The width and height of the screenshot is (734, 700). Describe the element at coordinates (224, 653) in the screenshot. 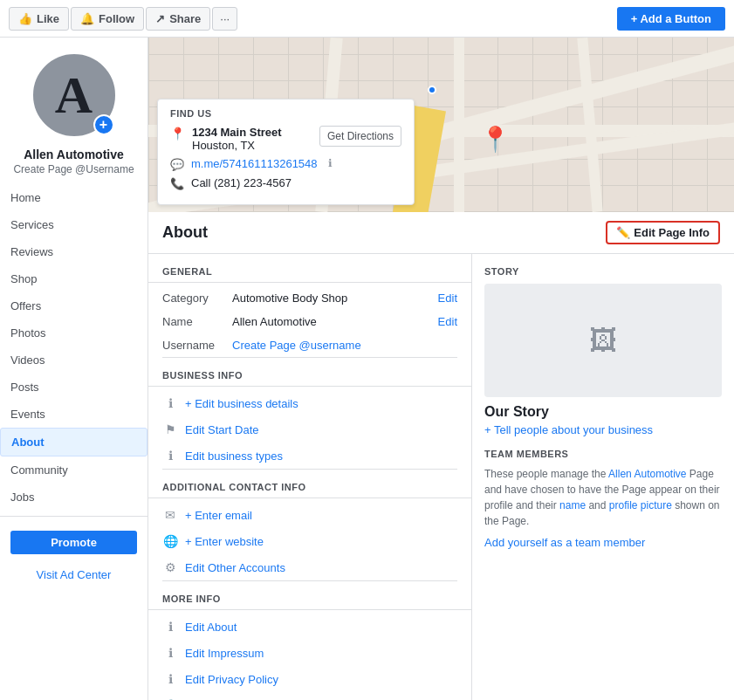

I see `edit-impressum-label: Edit Impressum` at that location.